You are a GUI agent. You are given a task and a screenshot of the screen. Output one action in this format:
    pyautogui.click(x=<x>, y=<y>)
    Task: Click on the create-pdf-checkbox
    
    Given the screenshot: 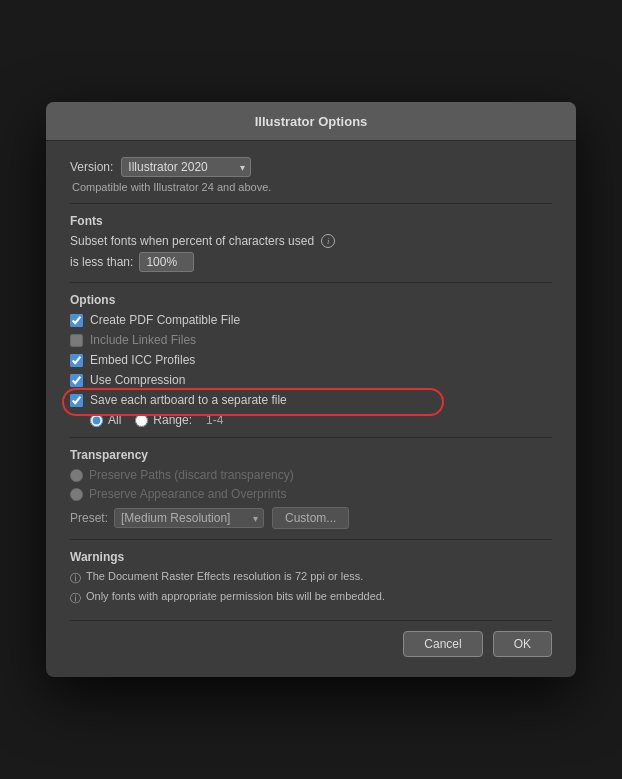 What is the action you would take?
    pyautogui.click(x=76, y=320)
    